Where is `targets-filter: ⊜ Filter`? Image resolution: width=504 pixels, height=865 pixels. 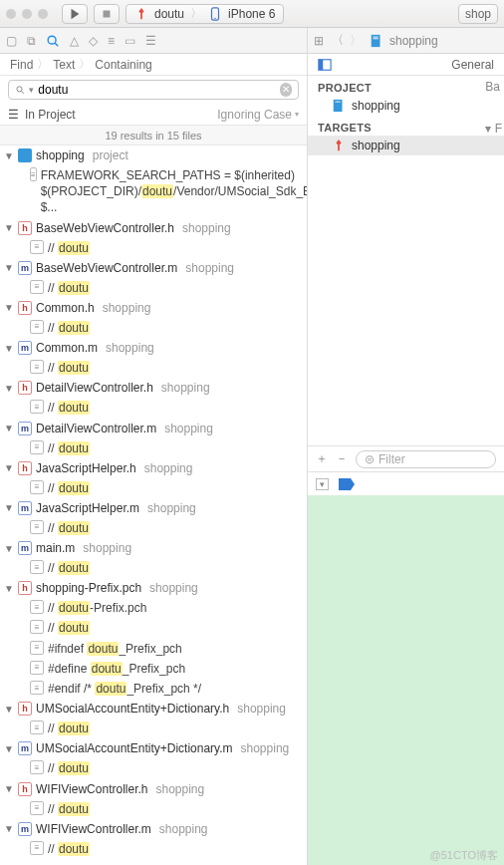 targets-filter: ⊜ Filter is located at coordinates (426, 459).